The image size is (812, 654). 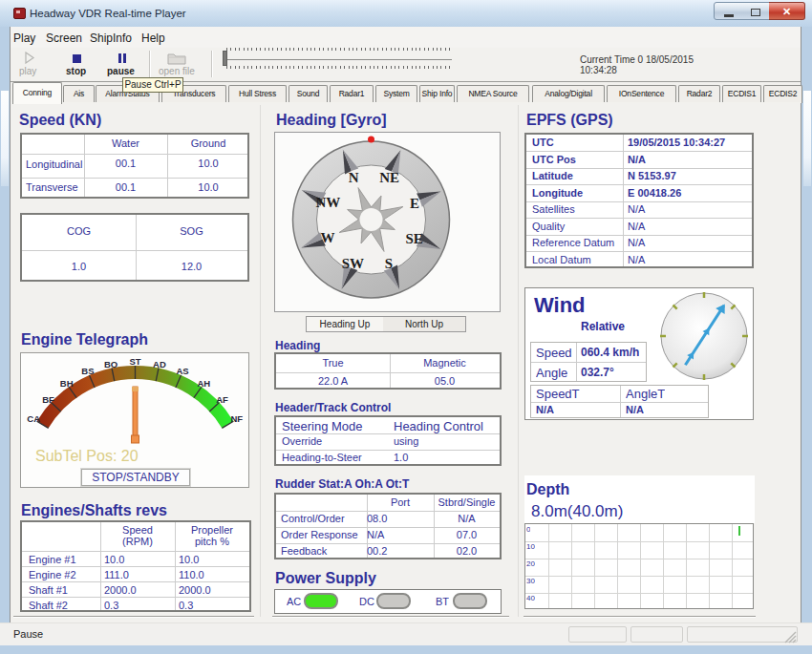 What do you see at coordinates (353, 264) in the screenshot?
I see `svg-text: SW` at bounding box center [353, 264].